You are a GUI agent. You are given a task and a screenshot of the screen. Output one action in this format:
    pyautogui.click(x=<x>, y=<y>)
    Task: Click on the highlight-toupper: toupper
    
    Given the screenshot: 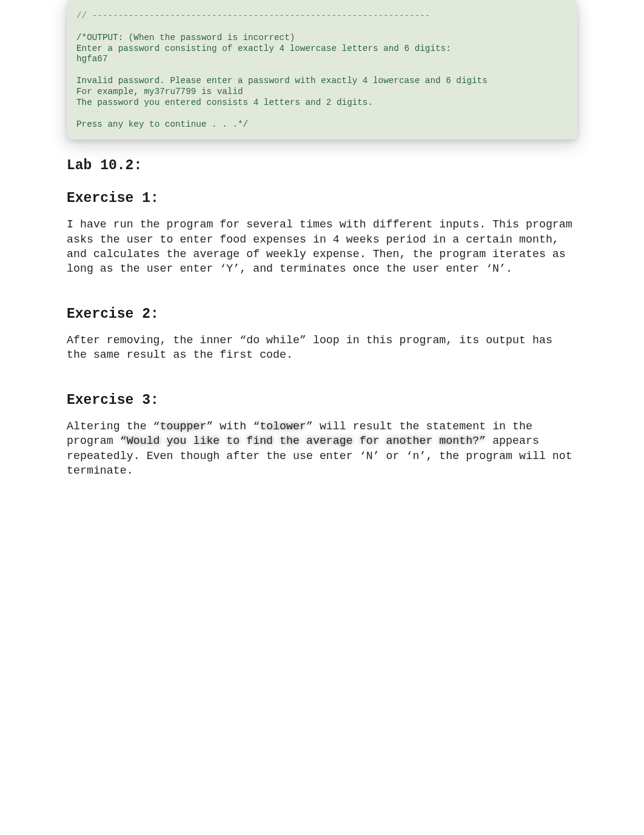 What is the action you would take?
    pyautogui.click(x=183, y=426)
    